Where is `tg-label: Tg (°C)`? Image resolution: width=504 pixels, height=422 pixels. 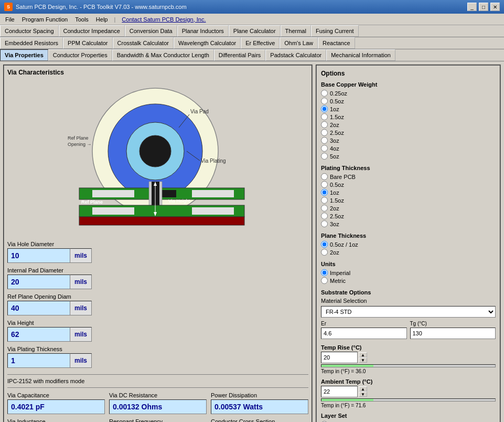
tg-label: Tg (°C) is located at coordinates (453, 323).